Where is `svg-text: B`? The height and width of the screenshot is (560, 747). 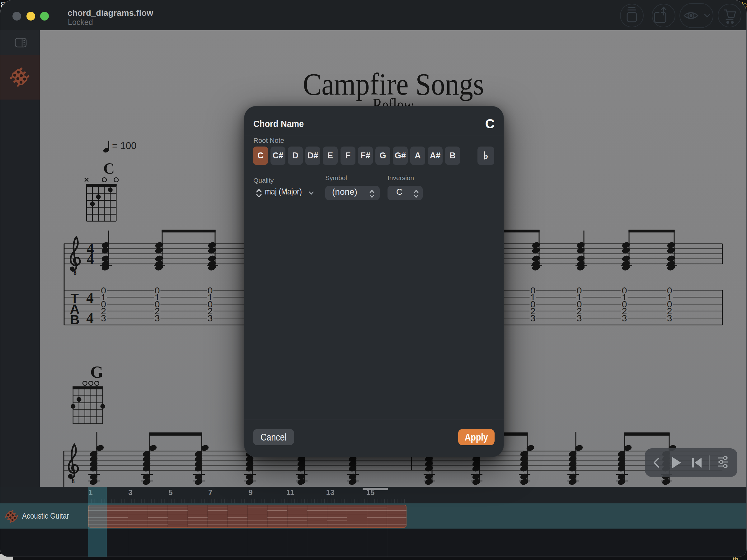 svg-text: B is located at coordinates (74, 319).